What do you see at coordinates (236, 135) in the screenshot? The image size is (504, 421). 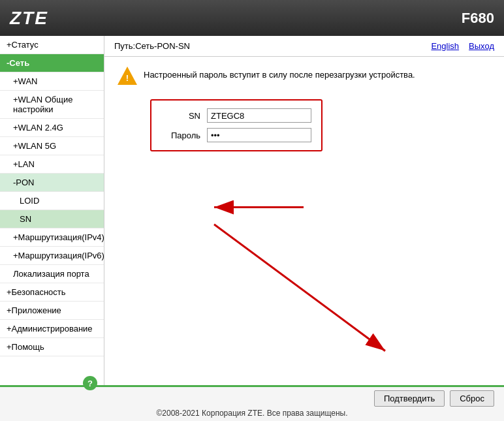 I see `password-row: Пароль` at bounding box center [236, 135].